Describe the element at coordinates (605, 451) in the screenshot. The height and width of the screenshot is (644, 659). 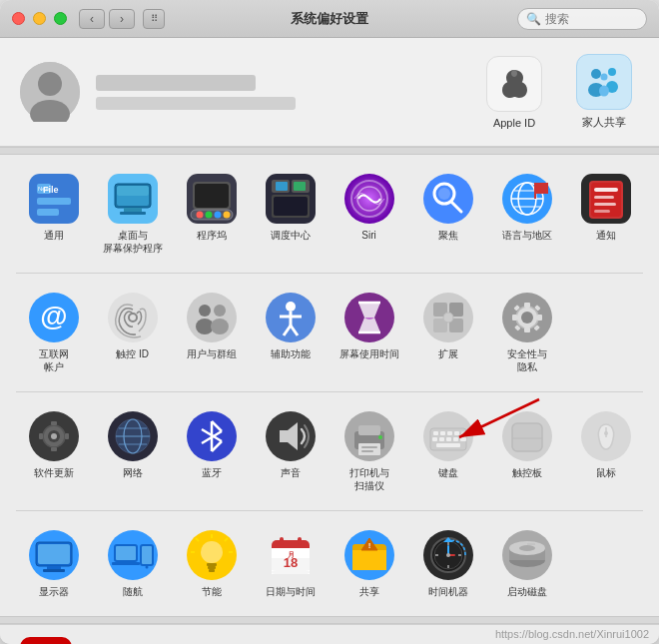
I see `mouse-icon-item: 鼠标` at that location.